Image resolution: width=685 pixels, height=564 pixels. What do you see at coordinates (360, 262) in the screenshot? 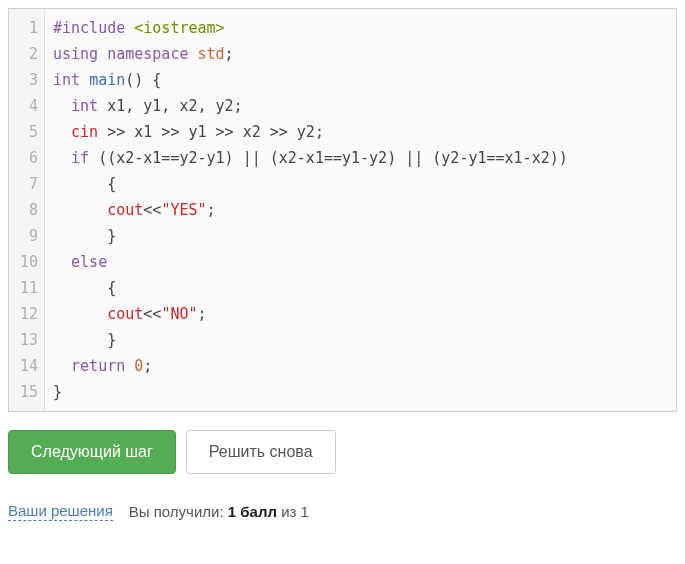
I see `code-line: else` at bounding box center [360, 262].